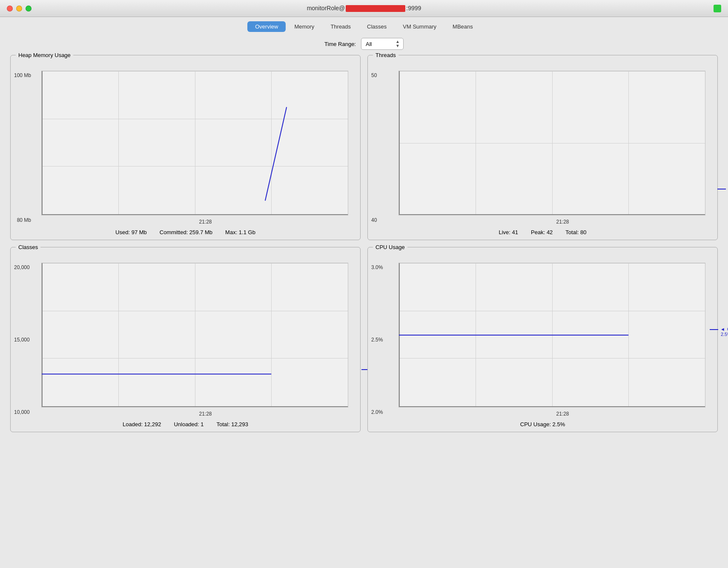 The image size is (728, 568). I want to click on heap-chart-svg, so click(195, 143).